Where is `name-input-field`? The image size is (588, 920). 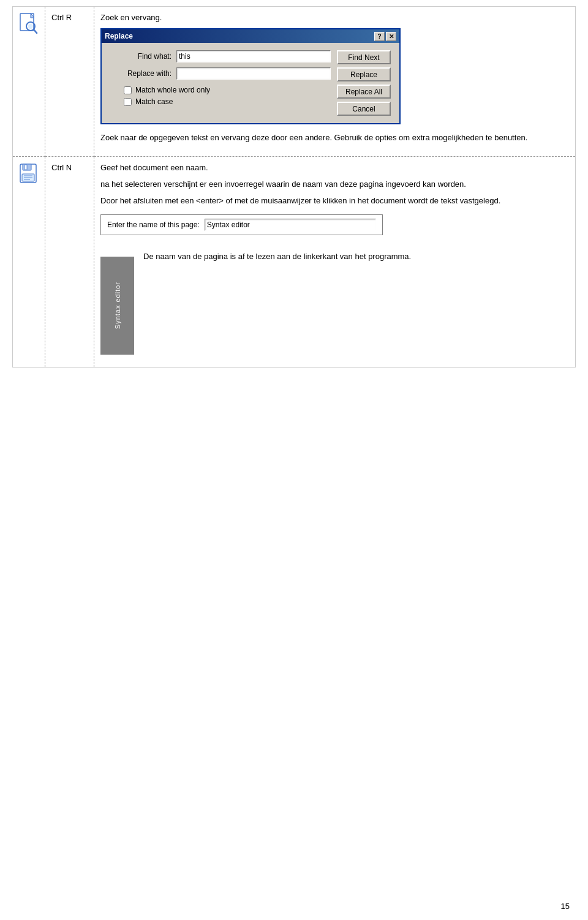
name-input-field is located at coordinates (290, 225).